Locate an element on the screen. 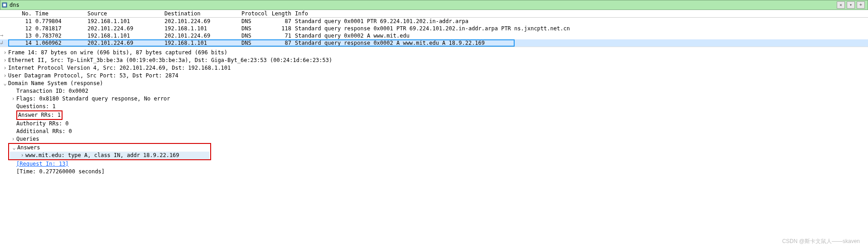 The height and width of the screenshot is (248, 868). cell-time: 0.781817 is located at coordinates (62, 29).